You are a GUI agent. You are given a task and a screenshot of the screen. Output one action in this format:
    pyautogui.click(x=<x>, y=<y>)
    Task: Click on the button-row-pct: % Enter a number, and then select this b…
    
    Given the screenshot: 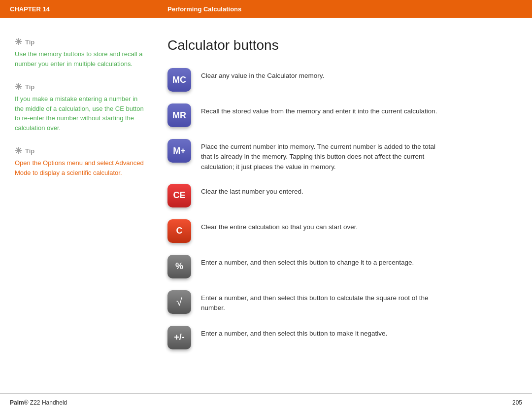 What is the action you would take?
    pyautogui.click(x=340, y=267)
    